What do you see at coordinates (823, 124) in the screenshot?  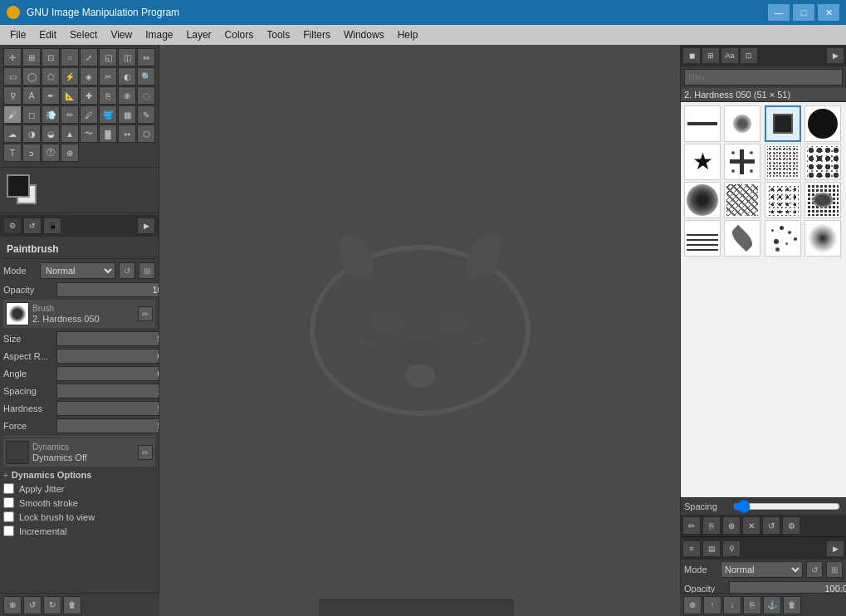 I see `brush-thumb-circle-hard` at bounding box center [823, 124].